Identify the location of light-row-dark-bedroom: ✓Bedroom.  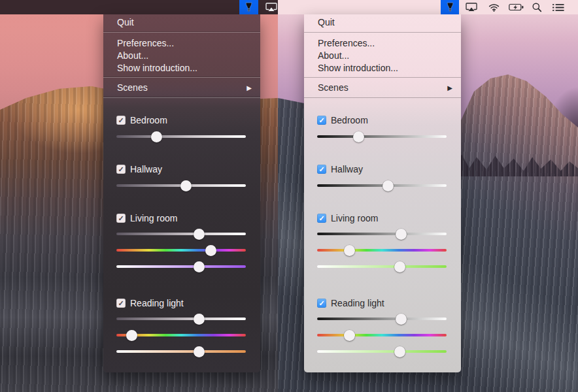
(142, 120).